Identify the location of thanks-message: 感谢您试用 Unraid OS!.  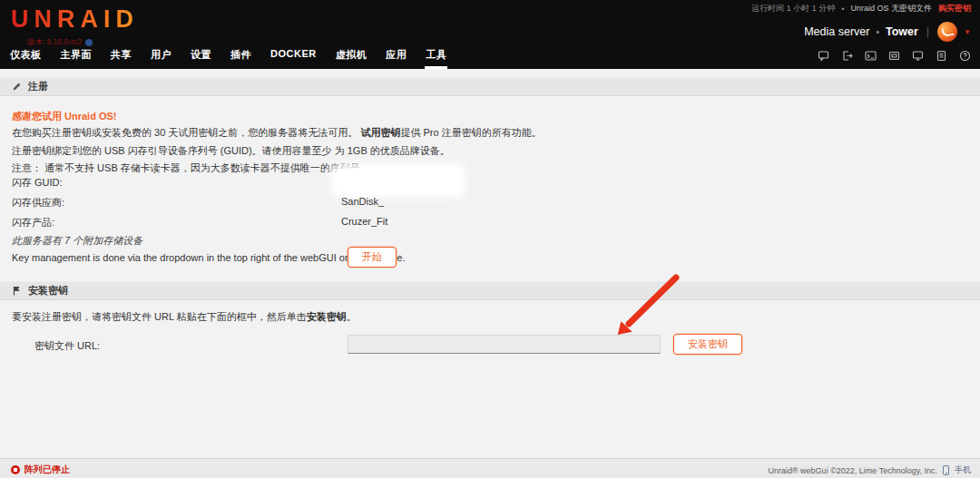
(64, 116).